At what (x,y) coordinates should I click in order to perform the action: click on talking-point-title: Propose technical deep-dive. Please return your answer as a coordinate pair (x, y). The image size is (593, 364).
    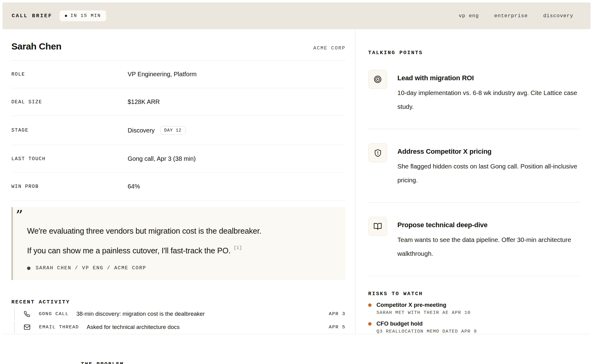
    Looking at the image, I should click on (488, 225).